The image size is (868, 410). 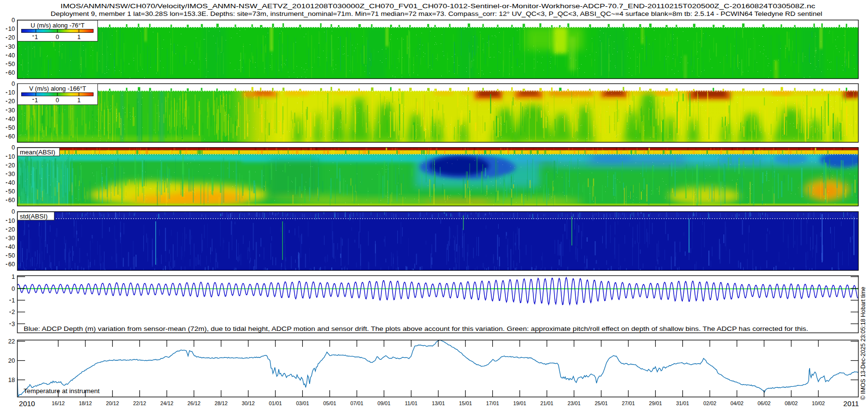 What do you see at coordinates (27, 403) in the screenshot?
I see `svg-text: 2010` at bounding box center [27, 403].